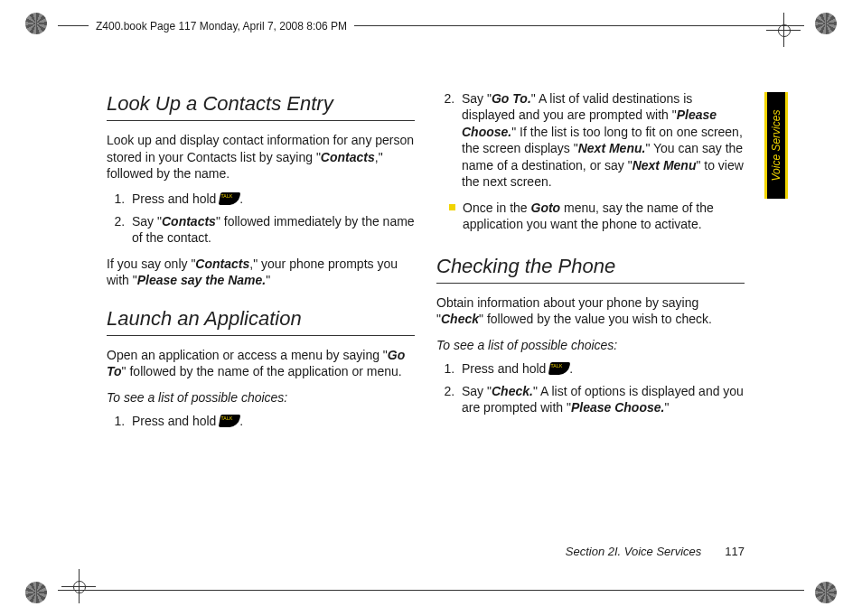 The height and width of the screenshot is (616, 862). I want to click on lookup-note: If you say only "Contacts," your phone p…, so click(260, 273).